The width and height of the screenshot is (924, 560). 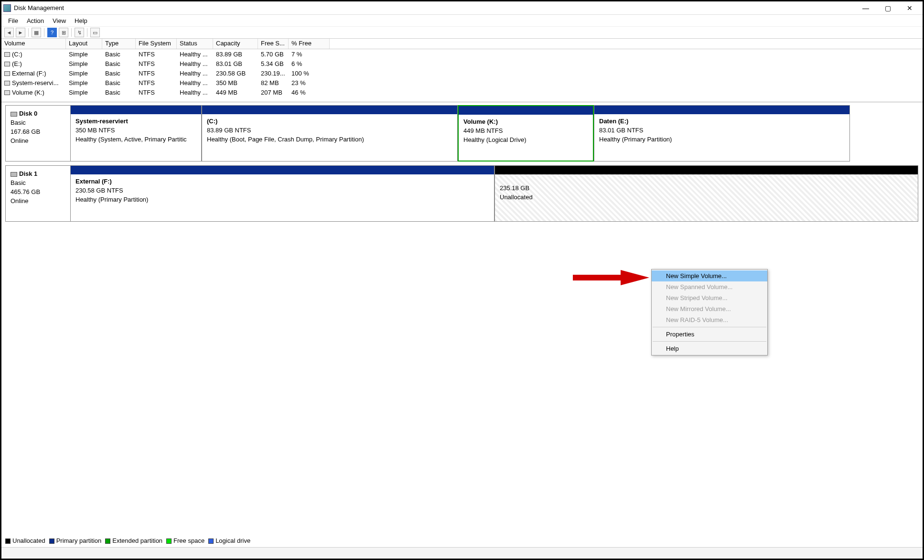 What do you see at coordinates (330, 133) in the screenshot?
I see `partition: (C:)83.89 GB NTFSHealthy (Boot, Page Fil…` at bounding box center [330, 133].